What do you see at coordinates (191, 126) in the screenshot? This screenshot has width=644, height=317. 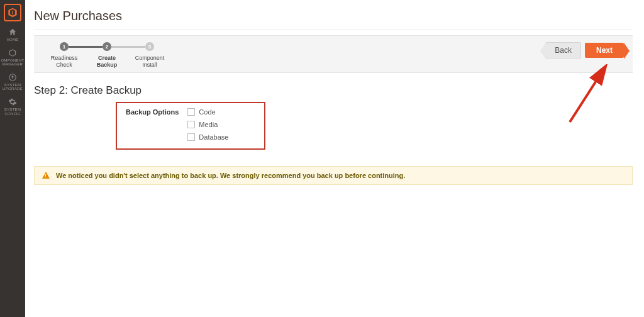 I see `backup-options-group: Backup Options Code Media Database` at bounding box center [191, 126].